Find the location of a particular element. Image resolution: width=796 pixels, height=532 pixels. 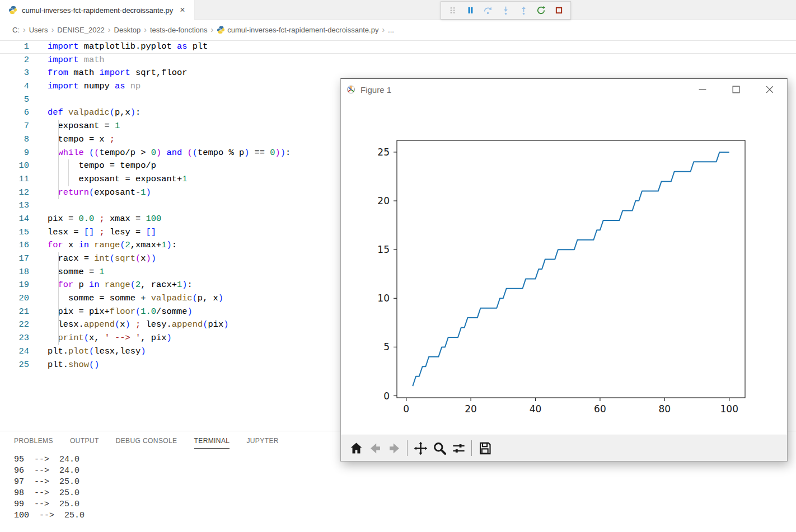

editor-tab-bar: cumul-inverses-fct-rapidement-decroissan… is located at coordinates (398, 10).